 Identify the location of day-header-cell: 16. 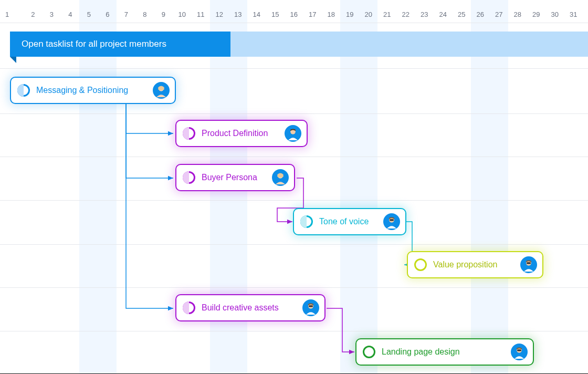
(294, 12).